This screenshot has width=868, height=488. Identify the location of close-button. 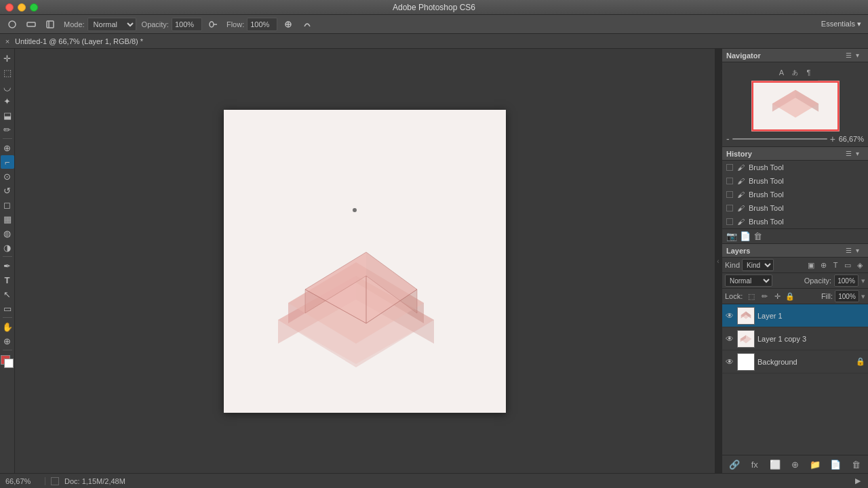
(9, 7).